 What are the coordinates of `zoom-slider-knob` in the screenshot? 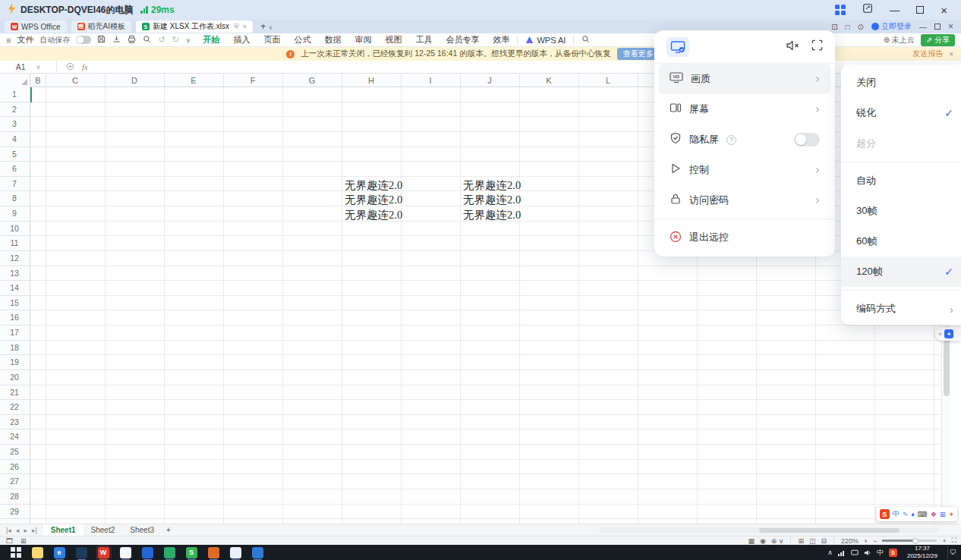 It's located at (915, 541).